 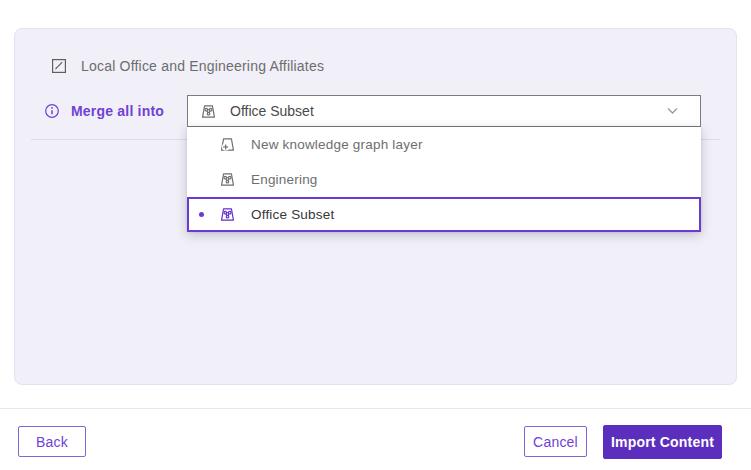 I want to click on back-button: Back, so click(x=52, y=442).